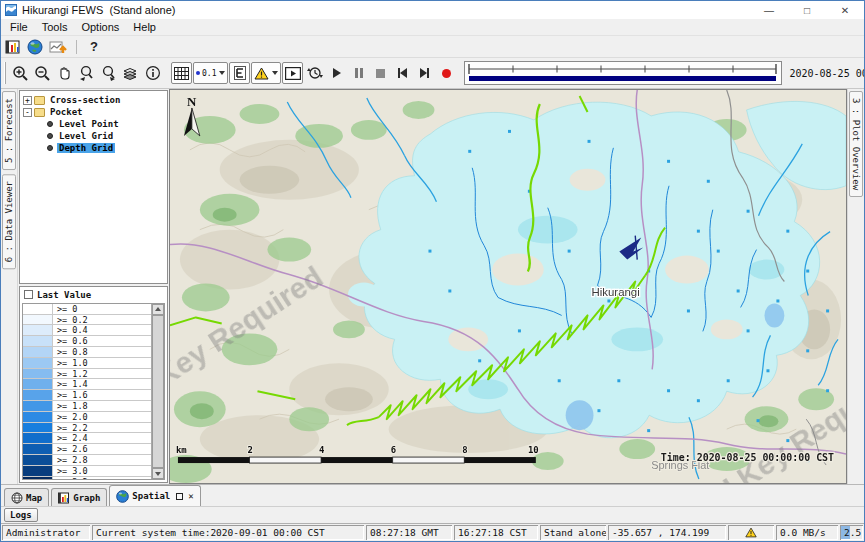 This screenshot has height=542, width=865. Describe the element at coordinates (87, 330) in the screenshot. I see `legend-row: >= 0.4` at that location.